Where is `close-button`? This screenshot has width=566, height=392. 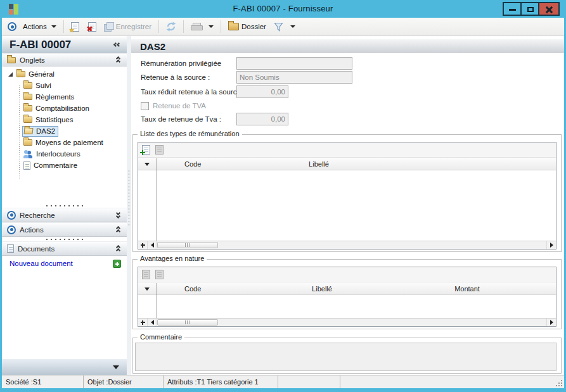
close-button is located at coordinates (549, 9).